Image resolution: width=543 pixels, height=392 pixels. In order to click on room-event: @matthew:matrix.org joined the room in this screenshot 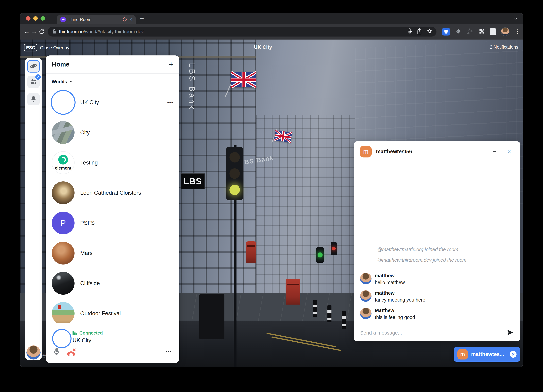, I will do `click(446, 250)`.